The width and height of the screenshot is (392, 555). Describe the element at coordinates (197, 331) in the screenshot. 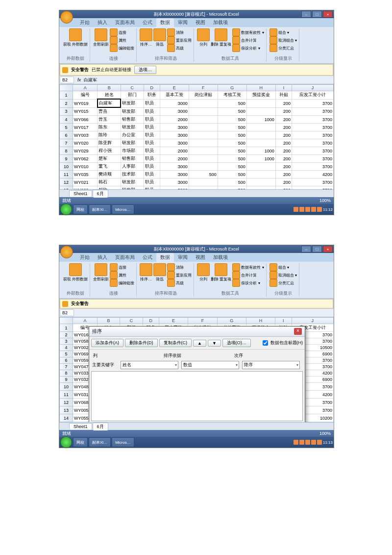

I see `dialog-title-bar: 排序 ×` at that location.